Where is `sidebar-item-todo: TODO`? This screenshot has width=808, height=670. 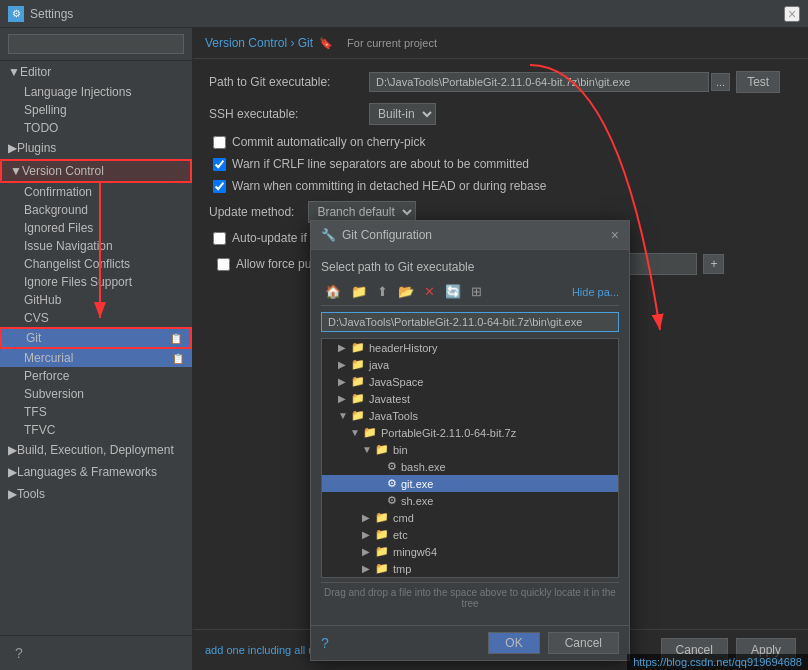 sidebar-item-todo: TODO is located at coordinates (96, 128).